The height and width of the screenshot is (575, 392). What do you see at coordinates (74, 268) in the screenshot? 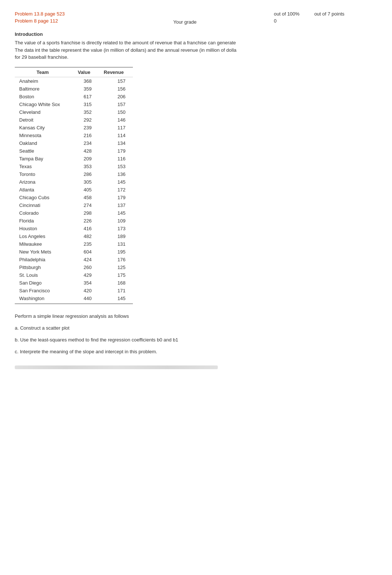
I see `table-row: Pittsburgh260125` at bounding box center [74, 268].